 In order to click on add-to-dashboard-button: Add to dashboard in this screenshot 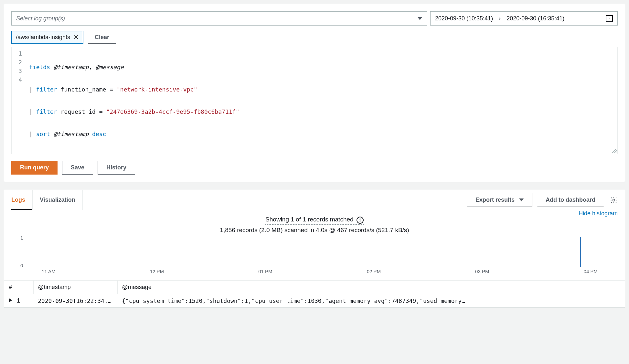, I will do `click(570, 200)`.